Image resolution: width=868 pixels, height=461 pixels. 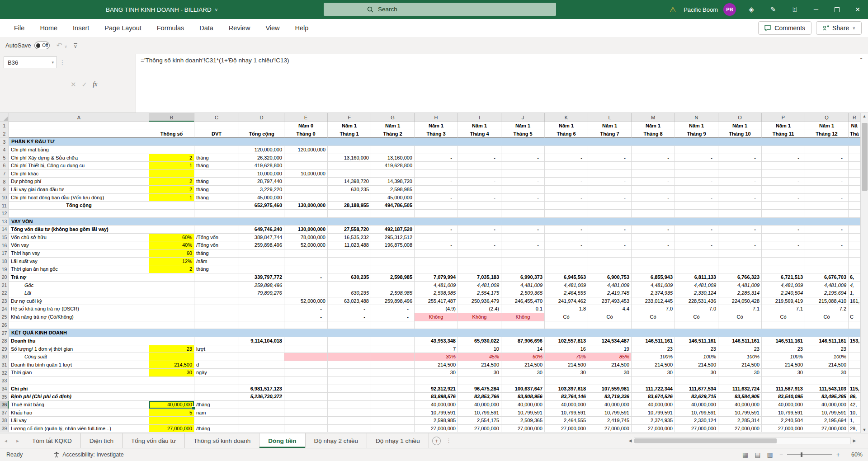 I want to click on cell-H25: Không, so click(x=436, y=317).